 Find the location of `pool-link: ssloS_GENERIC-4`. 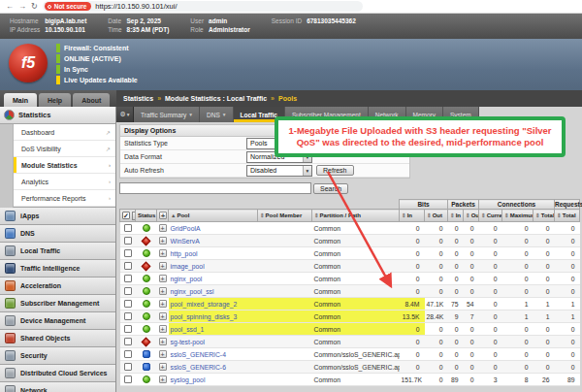

pool-link: ssloS_GENERIC-4 is located at coordinates (198, 355).